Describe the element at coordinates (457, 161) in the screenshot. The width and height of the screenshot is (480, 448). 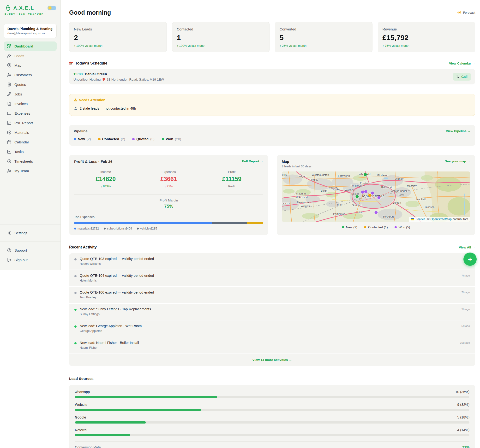
I see `see-your-map-link: See your map →` at that location.